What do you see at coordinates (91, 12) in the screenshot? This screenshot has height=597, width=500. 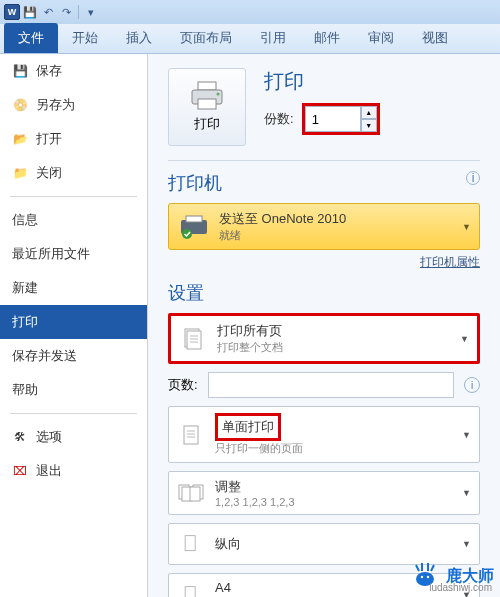 I see `qat-dropdown-icon: ▾` at bounding box center [91, 12].